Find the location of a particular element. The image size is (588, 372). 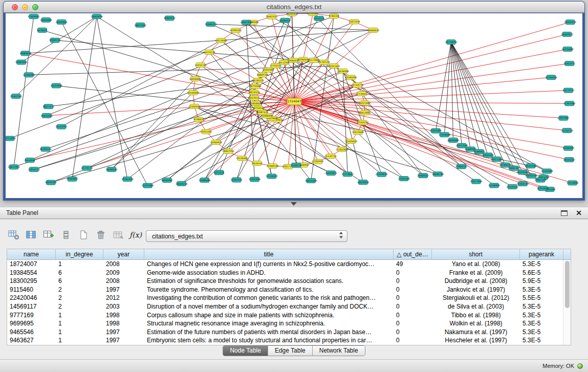

network-node: 16847955 is located at coordinates (228, 151).